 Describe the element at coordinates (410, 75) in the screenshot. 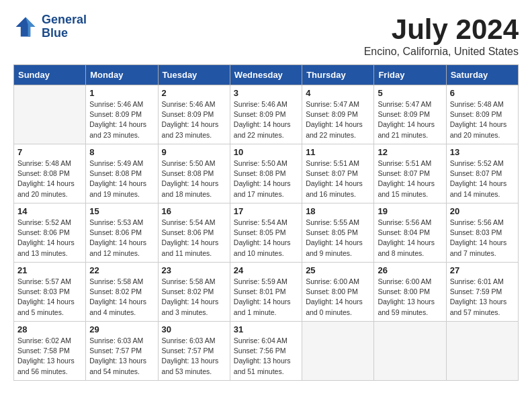

I see `weekday-header-friday: Friday` at that location.